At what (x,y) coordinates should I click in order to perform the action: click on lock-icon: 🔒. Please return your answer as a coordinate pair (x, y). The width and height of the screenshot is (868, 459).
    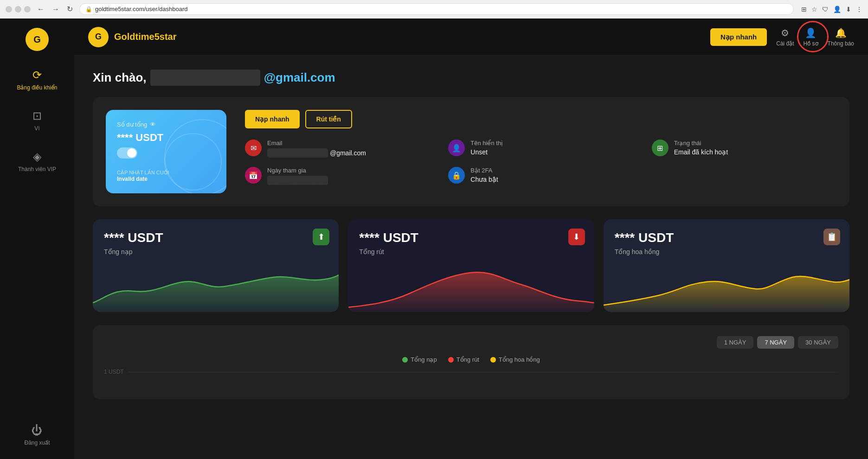
    Looking at the image, I should click on (89, 9).